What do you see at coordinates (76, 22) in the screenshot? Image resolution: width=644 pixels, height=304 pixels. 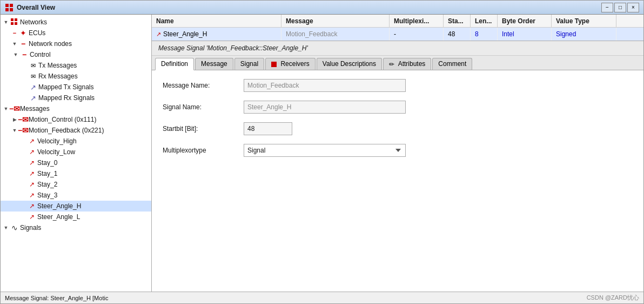 I see `sidebar-item-networks: ▼ Networks` at bounding box center [76, 22].